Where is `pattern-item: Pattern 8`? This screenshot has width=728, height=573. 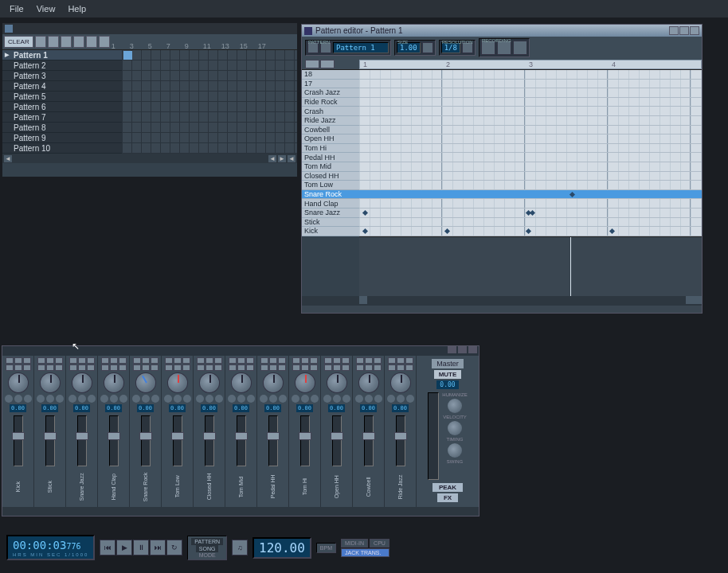
pattern-item: Pattern 8 is located at coordinates (62, 127).